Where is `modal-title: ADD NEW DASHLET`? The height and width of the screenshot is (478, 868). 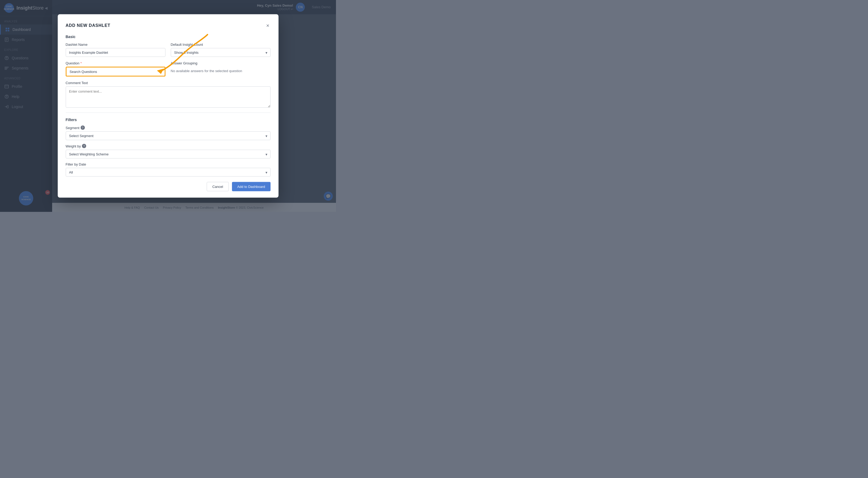
modal-title: ADD NEW DASHLET is located at coordinates (88, 26).